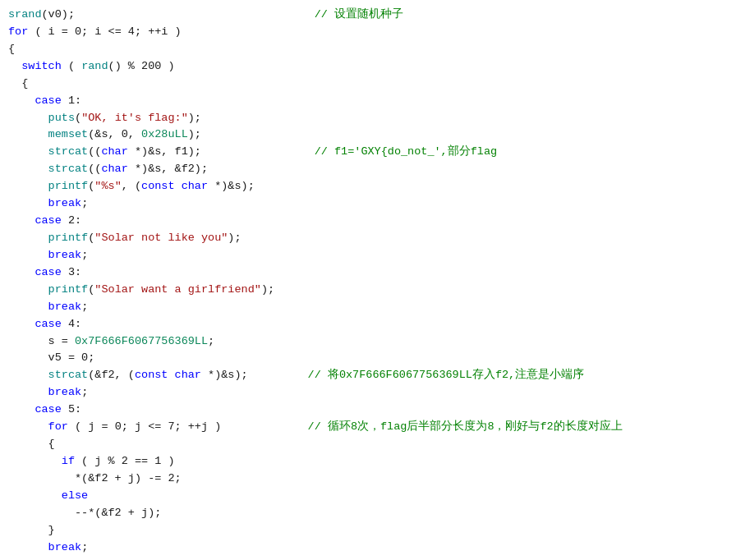 The height and width of the screenshot is (560, 736). I want to click on code-line-23: break;, so click(368, 392).